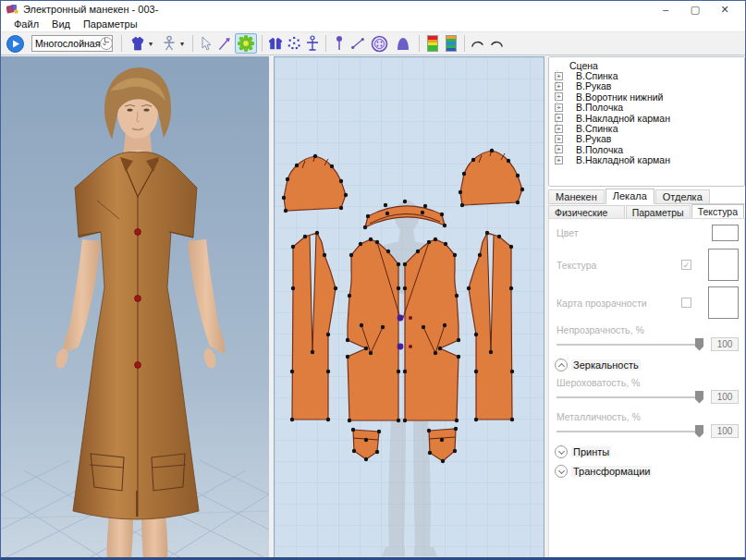  Describe the element at coordinates (184, 44) in the screenshot. I see `mannequin-dropdown-icon: ▾` at that location.